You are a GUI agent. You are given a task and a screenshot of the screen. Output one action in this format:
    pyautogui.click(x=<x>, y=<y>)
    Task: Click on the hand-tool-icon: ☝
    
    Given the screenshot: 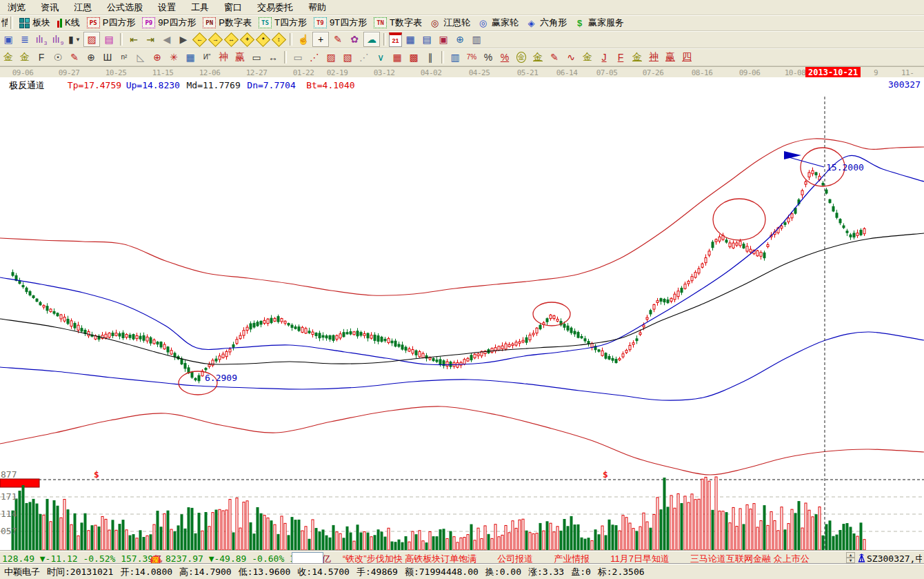 What is the action you would take?
    pyautogui.click(x=303, y=39)
    